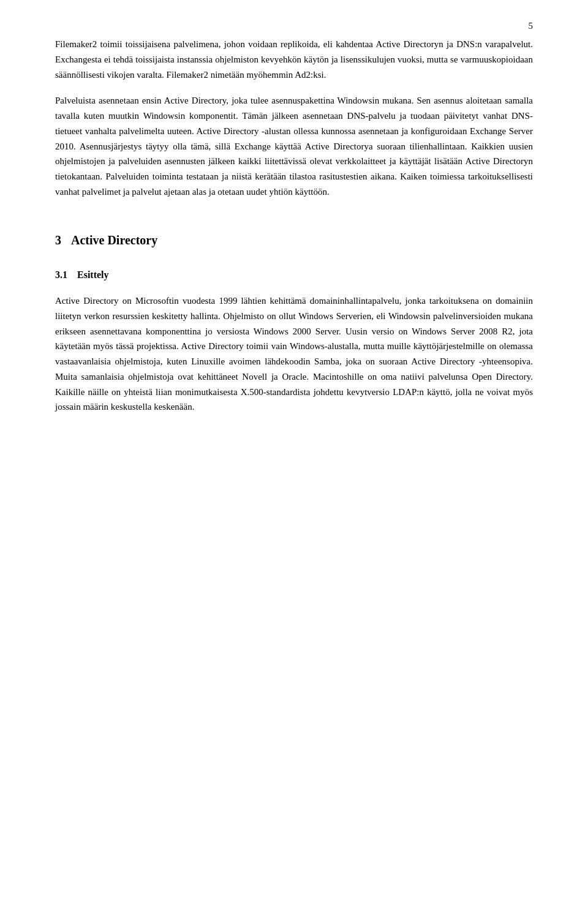  Describe the element at coordinates (531, 26) in the screenshot. I see `page-number: 5` at that location.